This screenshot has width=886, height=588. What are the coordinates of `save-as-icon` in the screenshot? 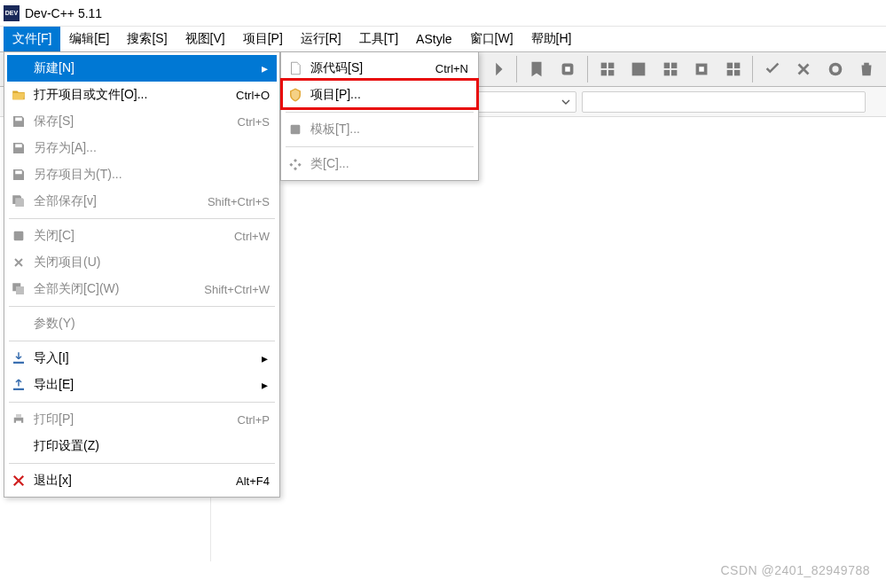 It's located at (19, 148).